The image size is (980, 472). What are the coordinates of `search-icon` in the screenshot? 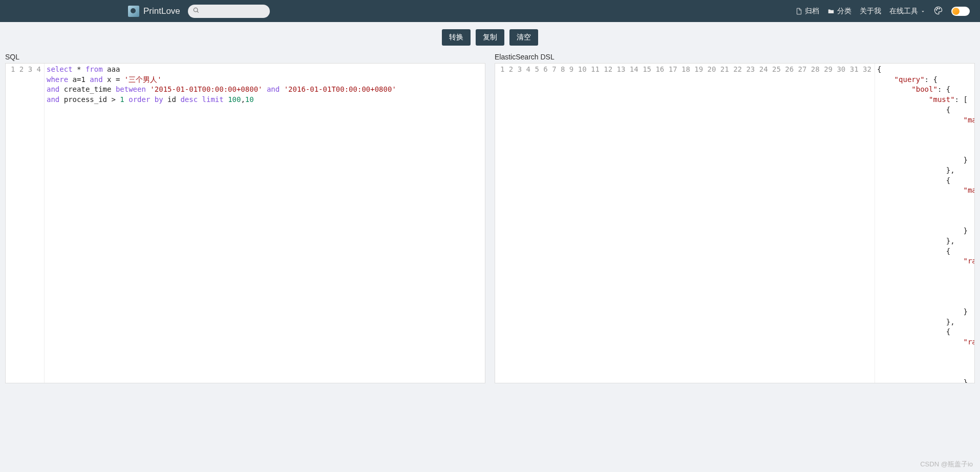 It's located at (196, 11).